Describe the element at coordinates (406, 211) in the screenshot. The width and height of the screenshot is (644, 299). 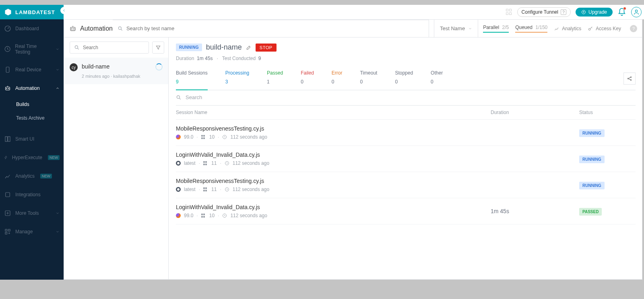
I see `table-row: LoginWithValid_Invalid_Data.cy.js99.0·10…` at that location.